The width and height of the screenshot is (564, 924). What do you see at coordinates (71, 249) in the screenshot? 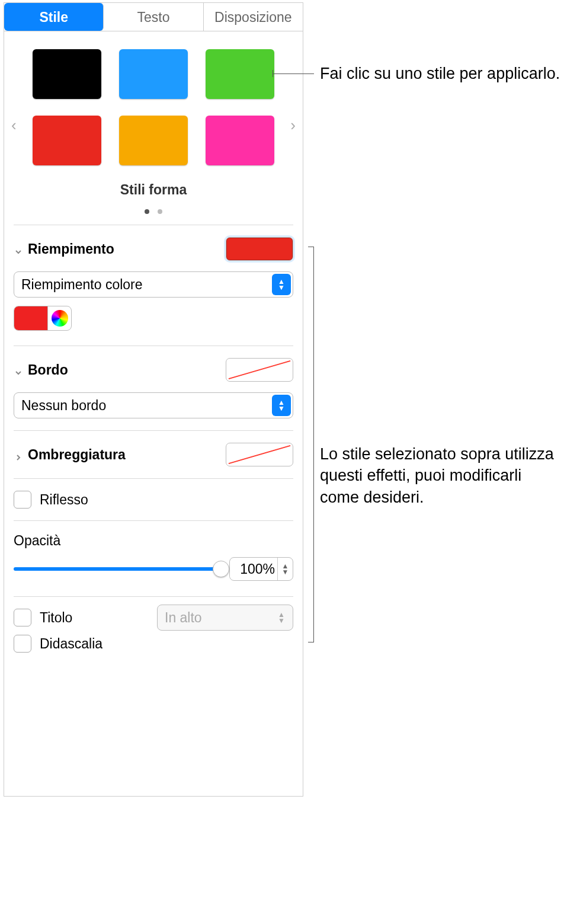
I see `fill-label: Riempimento` at bounding box center [71, 249].